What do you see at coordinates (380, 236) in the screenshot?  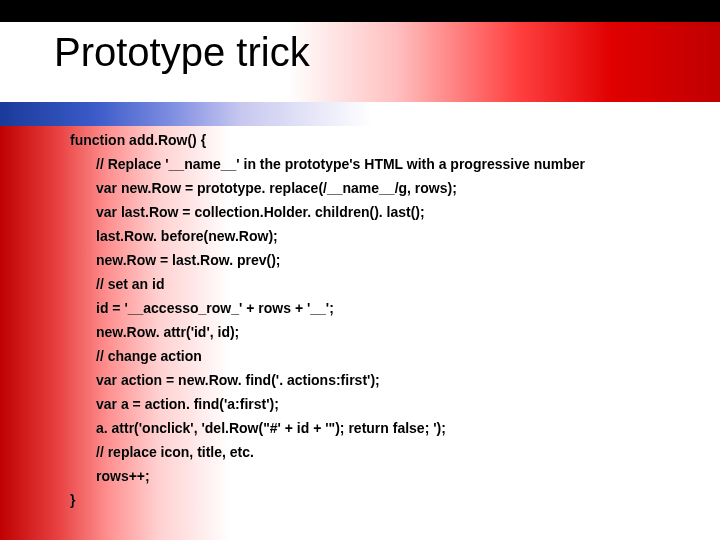 I see `code-line: last.Row. before(new.Row);` at bounding box center [380, 236].